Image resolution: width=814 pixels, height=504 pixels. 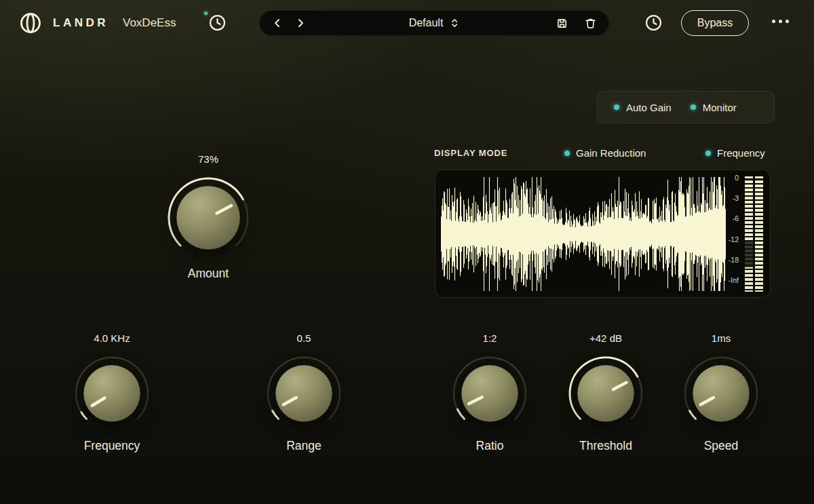 I want to click on ratio-value: 1:2, so click(x=490, y=339).